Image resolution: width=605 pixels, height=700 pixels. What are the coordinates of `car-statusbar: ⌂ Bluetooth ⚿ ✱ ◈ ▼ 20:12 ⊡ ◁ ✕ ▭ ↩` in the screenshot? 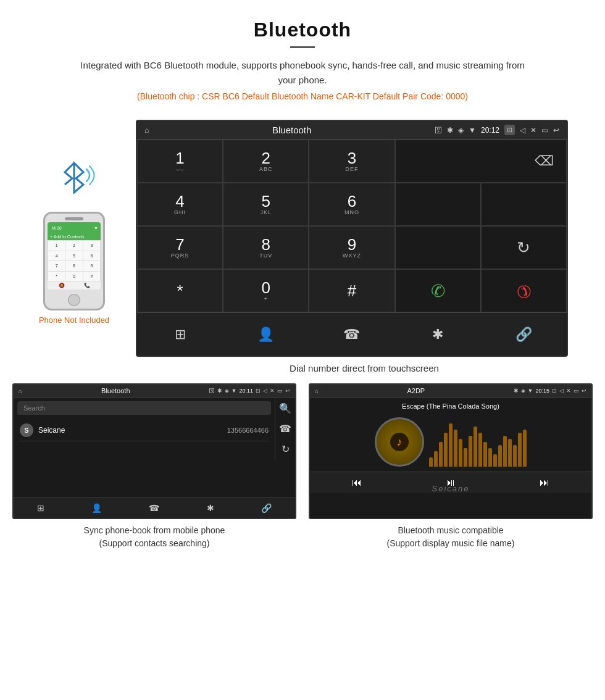 It's located at (352, 130).